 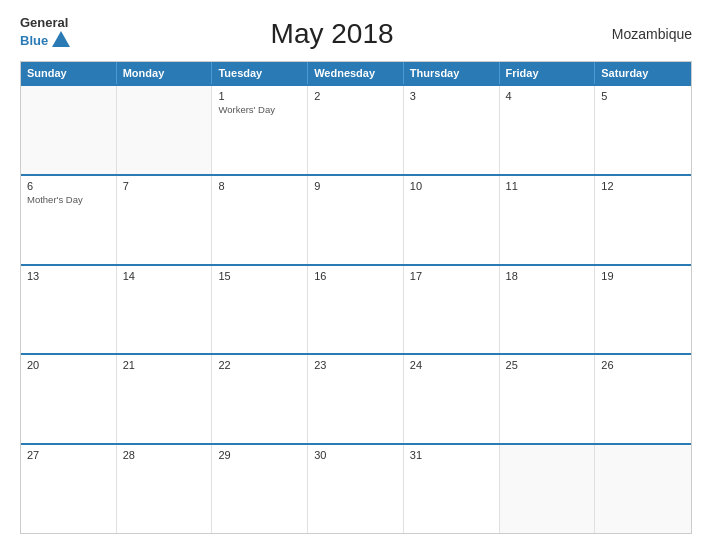 I want to click on cell-day-number: 25, so click(x=548, y=365).